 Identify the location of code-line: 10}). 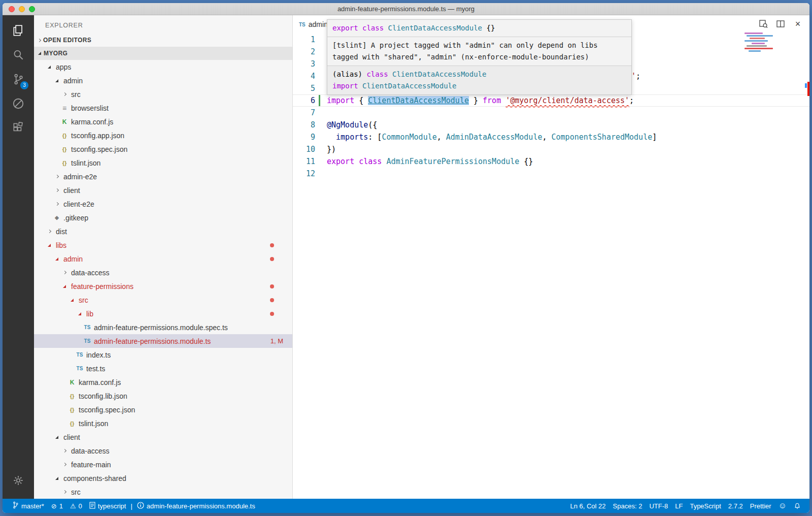
(551, 149).